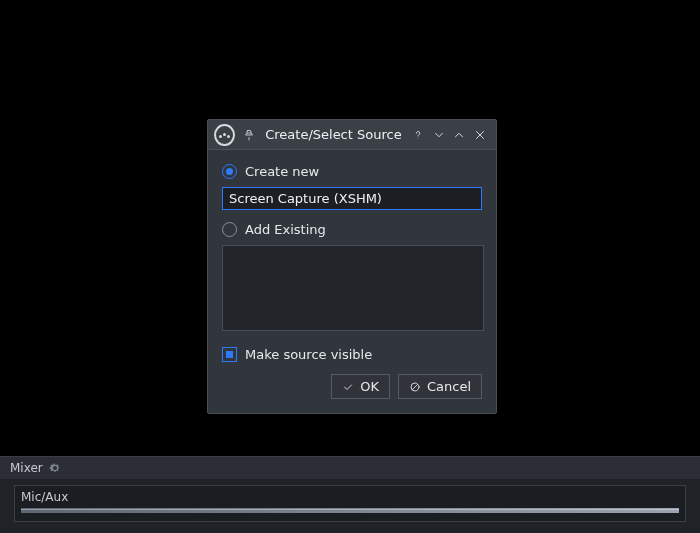  I want to click on help-icon, so click(418, 135).